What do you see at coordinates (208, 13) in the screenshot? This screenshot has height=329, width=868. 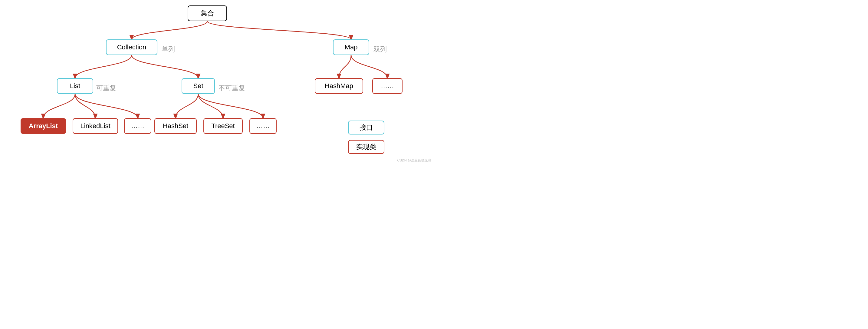 I see `node-root-collection: 集合` at bounding box center [208, 13].